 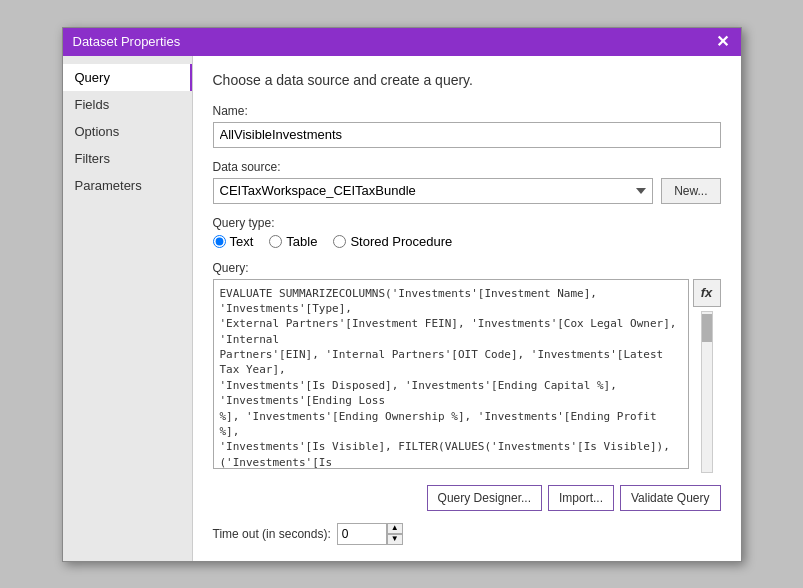 I want to click on name-label: Name:, so click(x=467, y=111).